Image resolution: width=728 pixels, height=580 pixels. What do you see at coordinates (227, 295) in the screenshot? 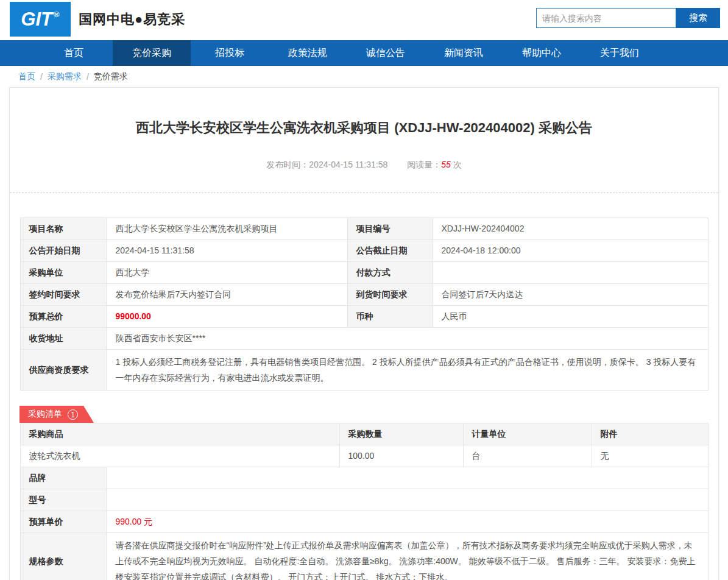
I see `field-value: 发布竞价结果后7天内签订合同` at bounding box center [227, 295].